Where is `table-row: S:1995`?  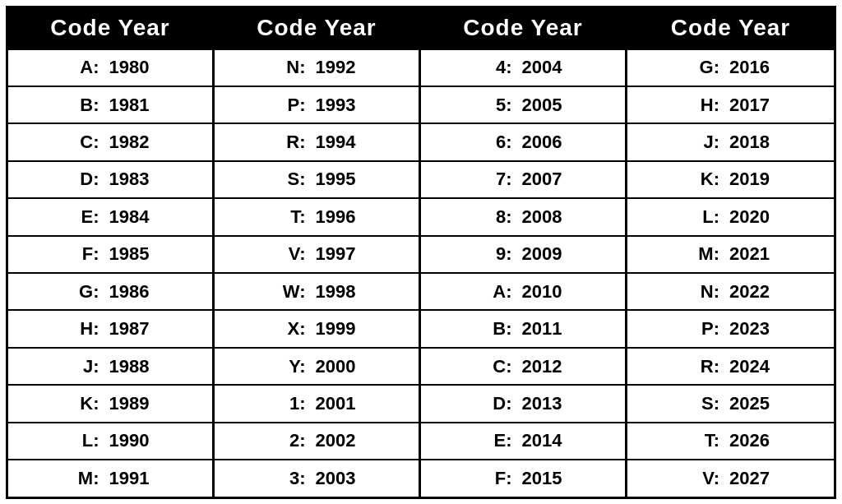
table-row: S:1995 is located at coordinates (317, 181).